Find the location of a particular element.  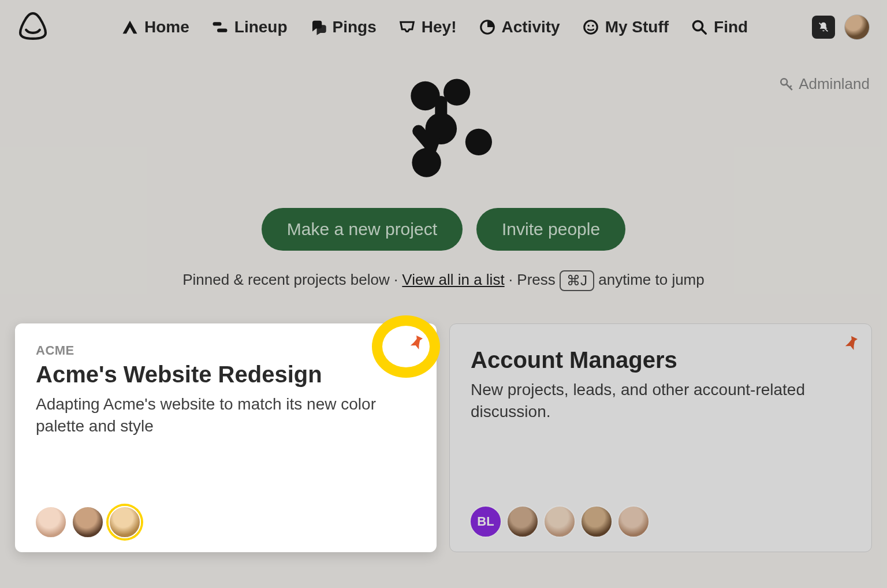

nav-label: My Stuff is located at coordinates (637, 27).